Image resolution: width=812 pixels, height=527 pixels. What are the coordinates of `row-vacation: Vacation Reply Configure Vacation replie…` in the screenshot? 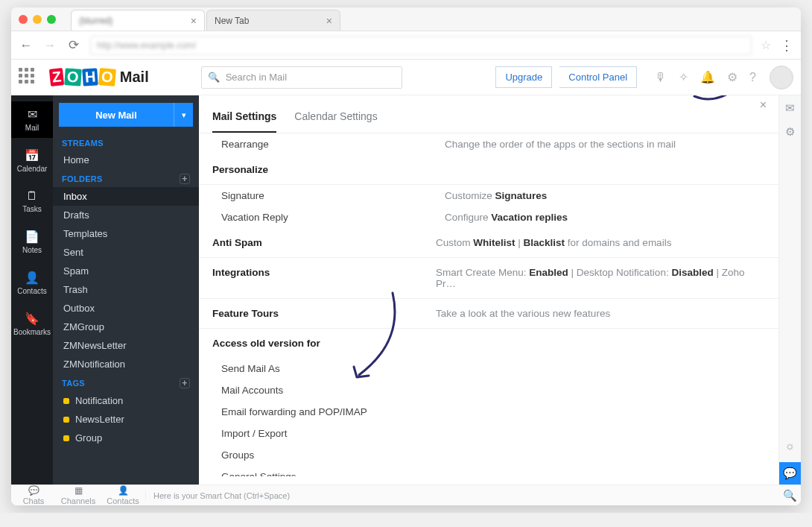 It's located at (489, 218).